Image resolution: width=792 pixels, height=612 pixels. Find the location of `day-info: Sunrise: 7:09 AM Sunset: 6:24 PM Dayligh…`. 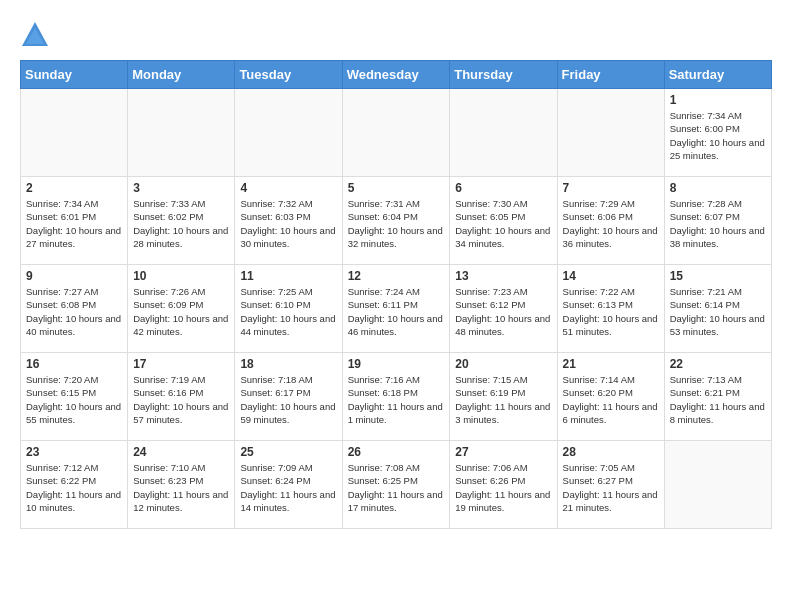

day-info: Sunrise: 7:09 AM Sunset: 6:24 PM Dayligh… is located at coordinates (288, 488).